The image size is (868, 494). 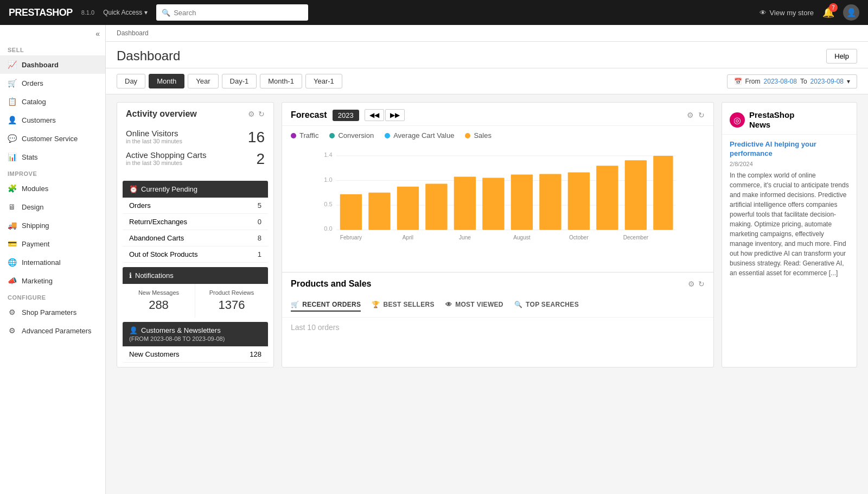 What do you see at coordinates (691, 284) in the screenshot?
I see `products-settings-icon: ⚙` at bounding box center [691, 284].